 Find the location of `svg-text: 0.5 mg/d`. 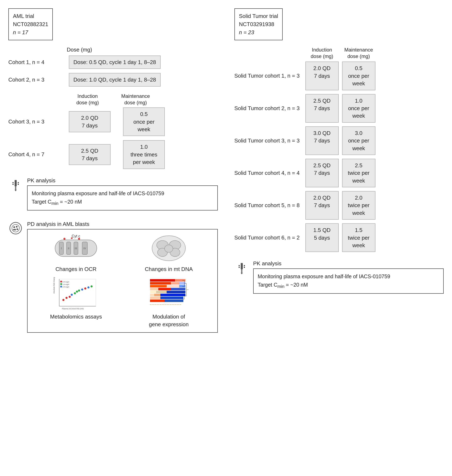

svg-text: 0.5 mg/d is located at coordinates (66, 282).